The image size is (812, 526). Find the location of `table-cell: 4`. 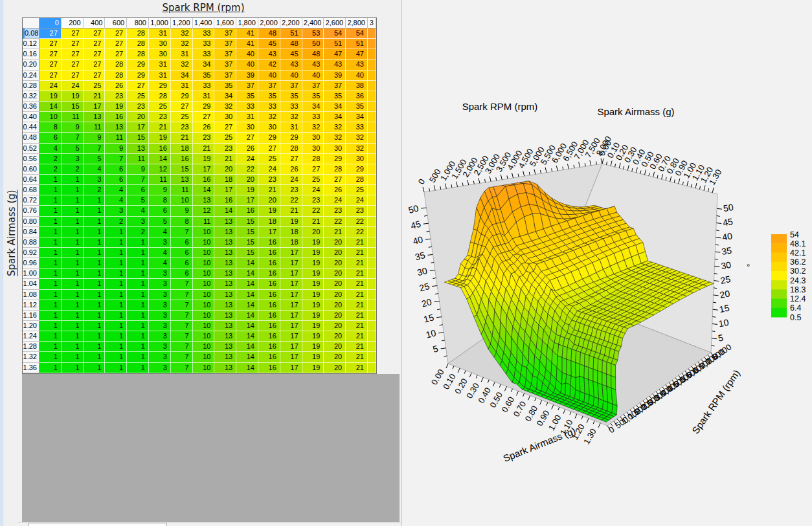

table-cell: 4 is located at coordinates (51, 149).